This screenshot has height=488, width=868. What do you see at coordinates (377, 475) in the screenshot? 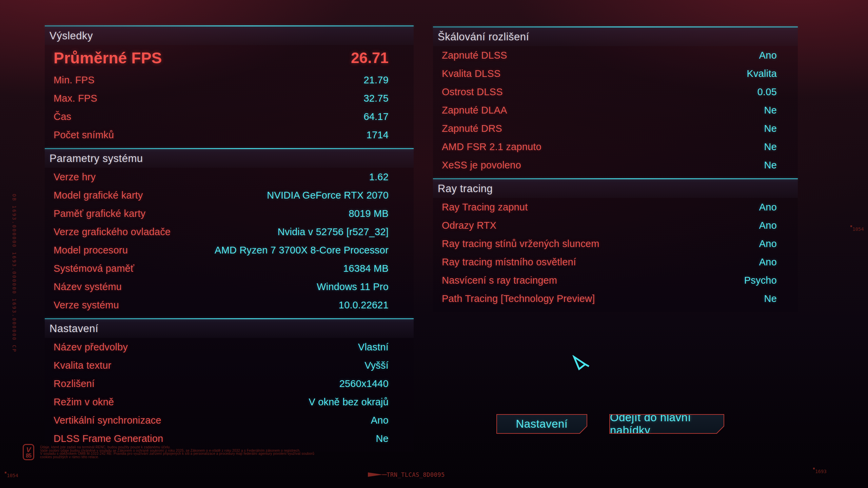
I see `session-arrow-icon` at bounding box center [377, 475].